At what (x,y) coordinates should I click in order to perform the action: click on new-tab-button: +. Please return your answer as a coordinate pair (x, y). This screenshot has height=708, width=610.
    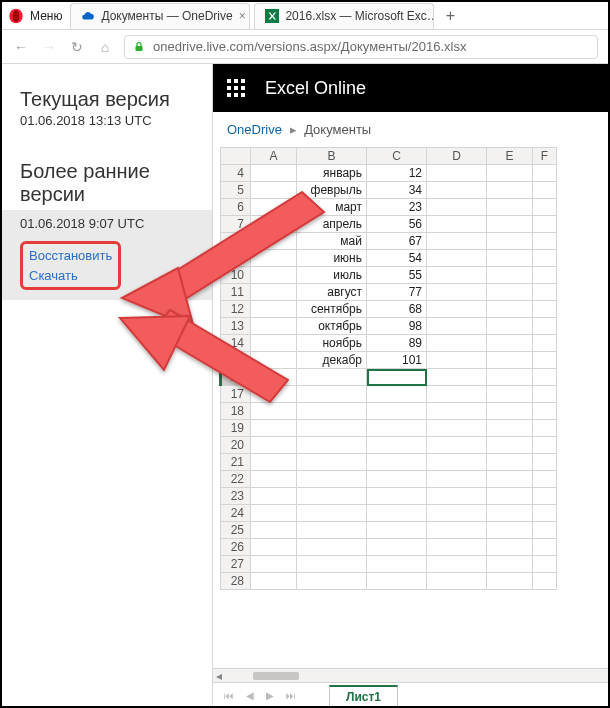
    Looking at the image, I should click on (450, 16).